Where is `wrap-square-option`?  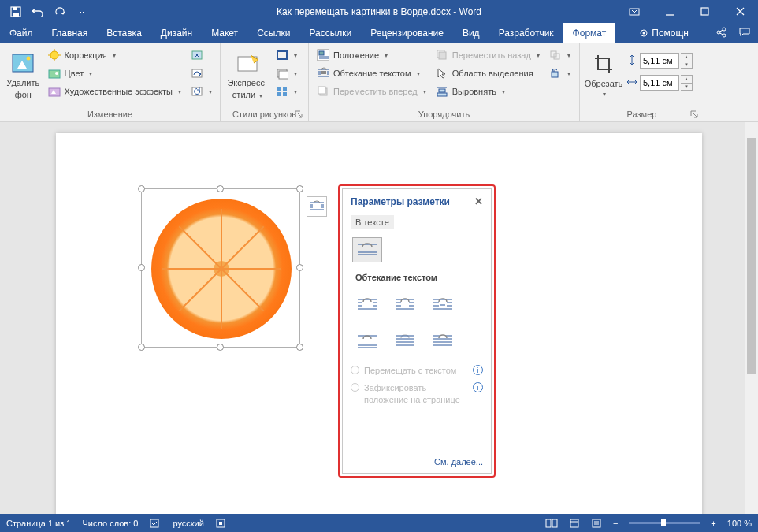
wrap-square-option is located at coordinates (367, 305).